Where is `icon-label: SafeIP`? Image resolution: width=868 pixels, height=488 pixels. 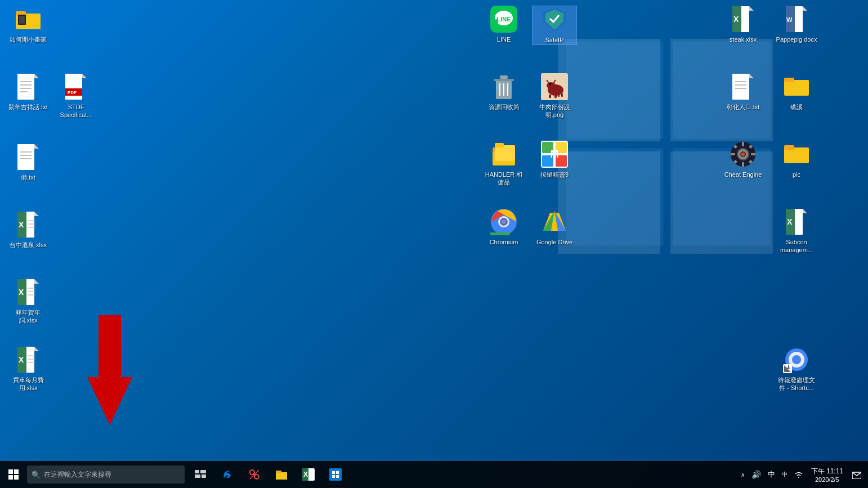 icon-label: SafeIP is located at coordinates (554, 40).